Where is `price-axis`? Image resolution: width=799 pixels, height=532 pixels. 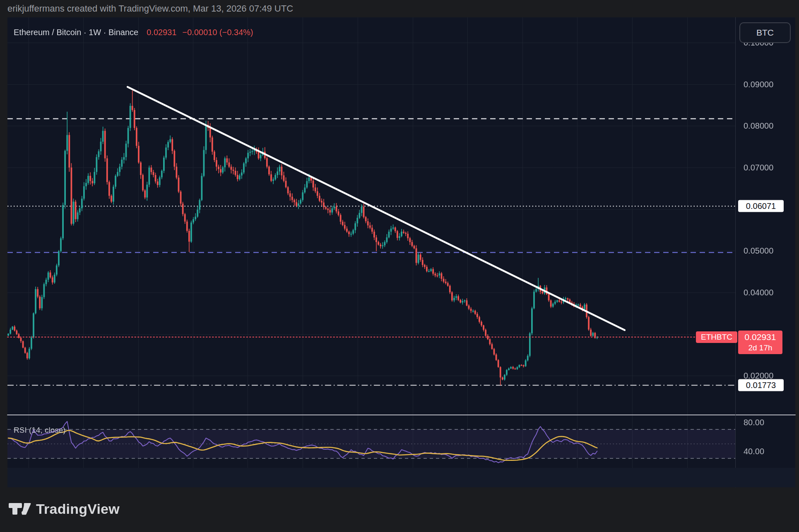
price-axis is located at coordinates (765, 242).